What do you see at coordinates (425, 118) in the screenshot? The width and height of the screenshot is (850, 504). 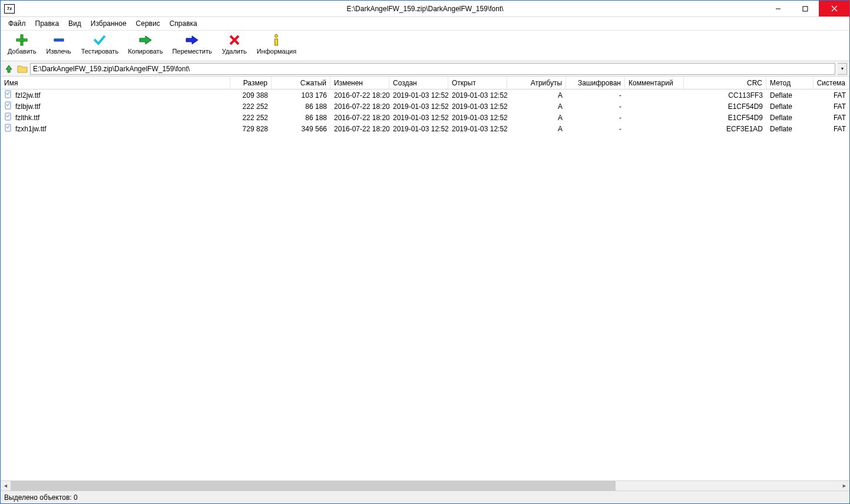 I see `table-row: fzlthk.ttf222 25286 1882016-07-22 18:202…` at bounding box center [425, 118].